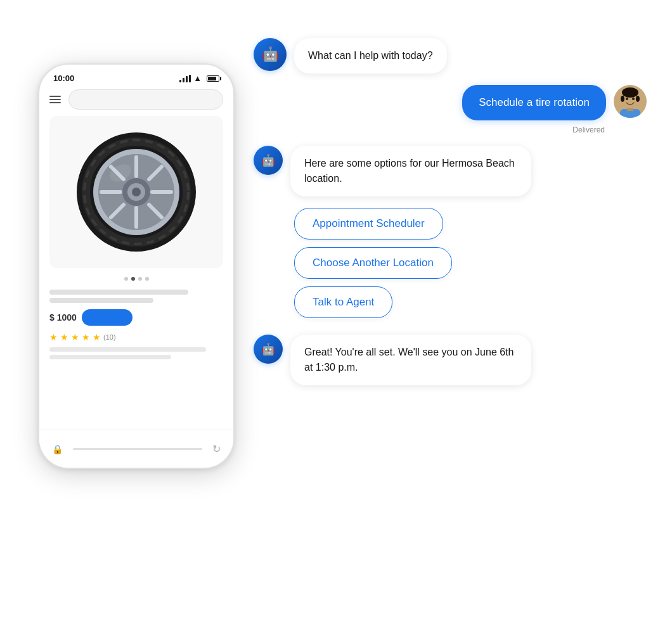 This screenshot has height=640, width=672. Describe the element at coordinates (63, 79) in the screenshot. I see `time-display: 10:00` at that location.